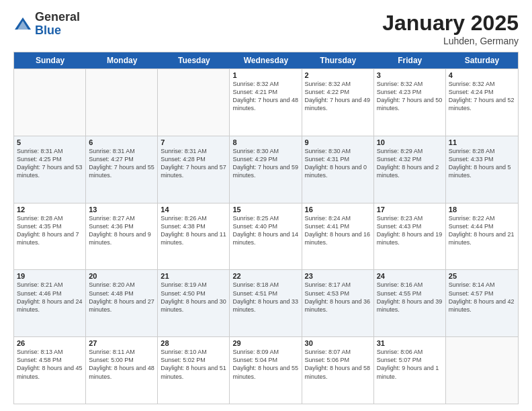 This screenshot has width=532, height=411. Describe the element at coordinates (410, 364) in the screenshot. I see `day-info: Sunrise: 8:06 AM Sunset: 5:07 PM Dayligh…` at that location.